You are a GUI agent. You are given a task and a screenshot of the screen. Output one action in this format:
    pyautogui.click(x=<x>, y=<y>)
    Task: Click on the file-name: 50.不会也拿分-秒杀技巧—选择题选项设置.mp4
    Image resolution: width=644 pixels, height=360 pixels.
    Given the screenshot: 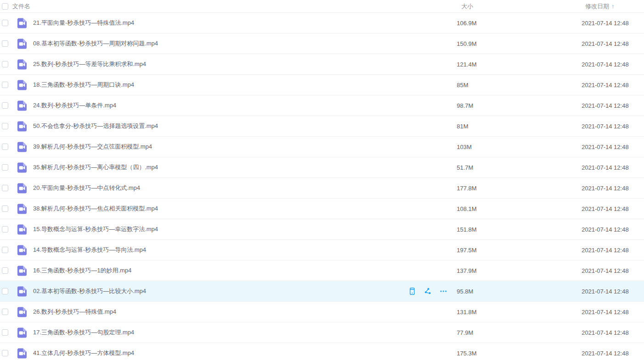 What is the action you would take?
    pyautogui.click(x=245, y=126)
    